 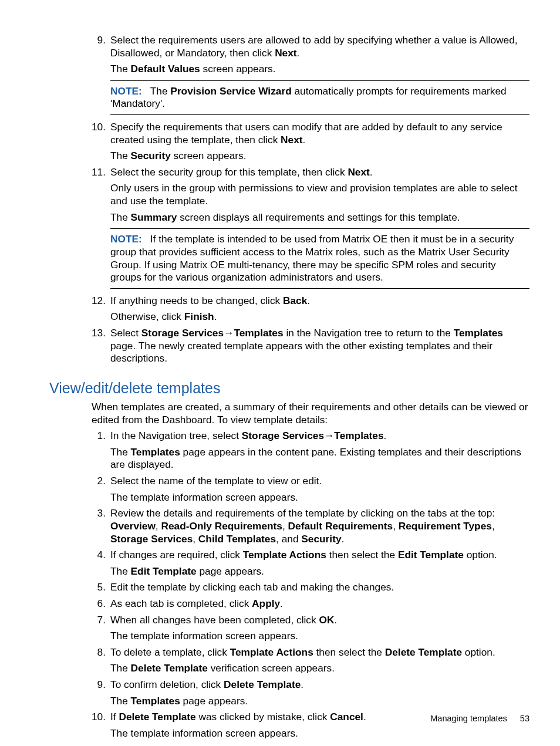 What do you see at coordinates (96, 333) in the screenshot?
I see `step-number: 13.` at bounding box center [96, 333].